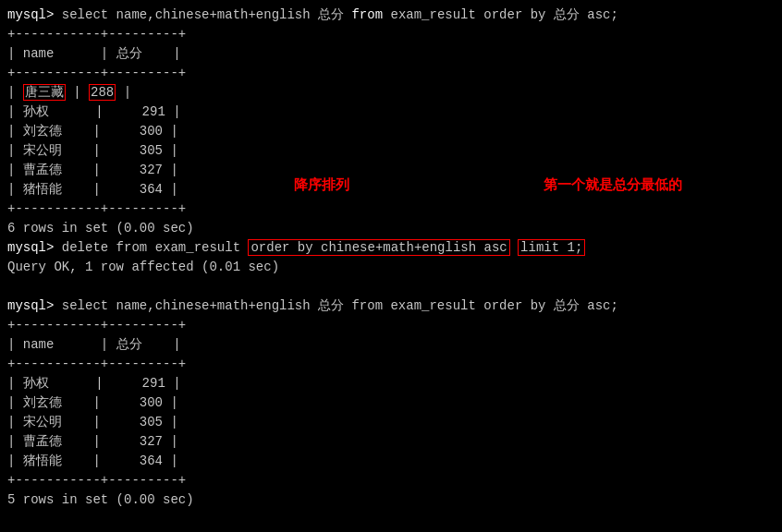 This screenshot has width=782, height=532. I want to click on delete-query-line: mysql> delete from exam_result order by …, so click(391, 248).